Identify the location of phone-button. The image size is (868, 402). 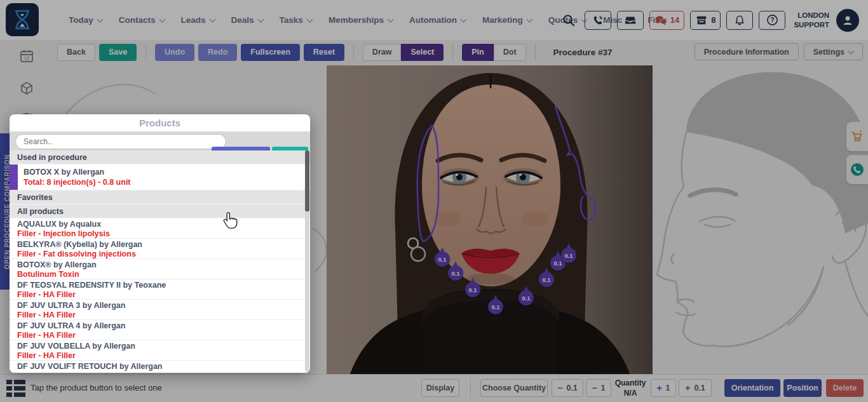
(598, 20).